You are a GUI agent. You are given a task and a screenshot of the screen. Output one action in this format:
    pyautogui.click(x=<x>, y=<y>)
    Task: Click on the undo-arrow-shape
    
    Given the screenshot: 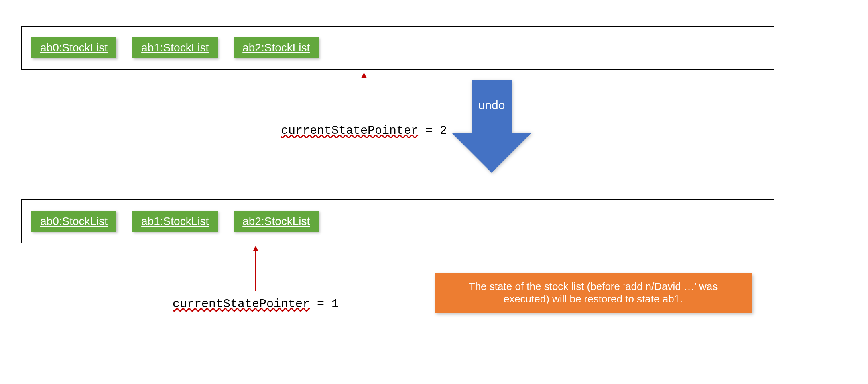 What is the action you would take?
    pyautogui.click(x=492, y=127)
    